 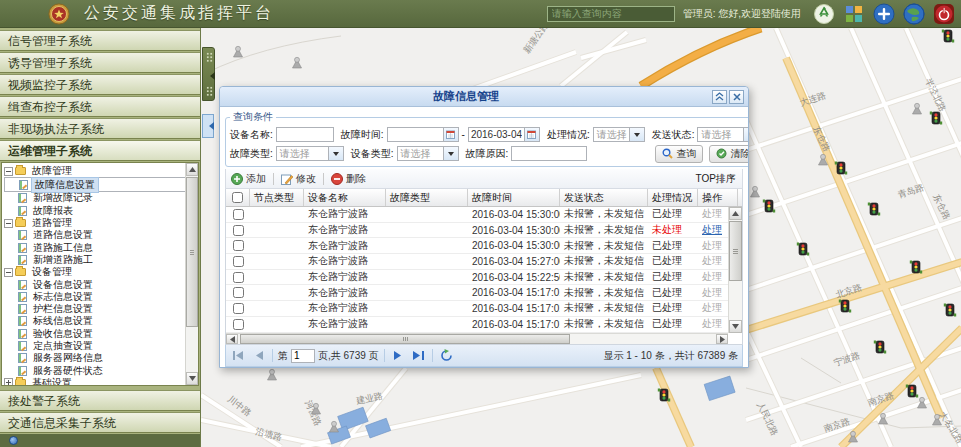 What do you see at coordinates (101, 223) in the screenshot?
I see `tree-folder-road: 道路管理` at bounding box center [101, 223].